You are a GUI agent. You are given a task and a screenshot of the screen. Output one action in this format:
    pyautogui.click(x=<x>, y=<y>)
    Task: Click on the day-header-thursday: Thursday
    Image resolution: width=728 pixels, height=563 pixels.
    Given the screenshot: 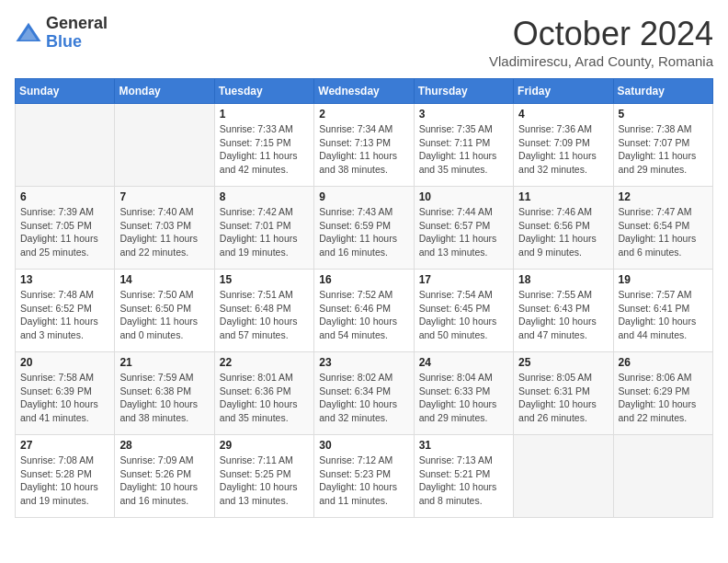 What is the action you would take?
    pyautogui.click(x=463, y=92)
    